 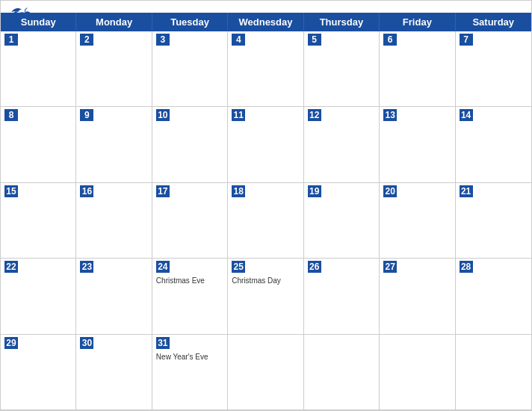 What do you see at coordinates (342, 296) in the screenshot?
I see `calendar-cell: 26` at bounding box center [342, 296].